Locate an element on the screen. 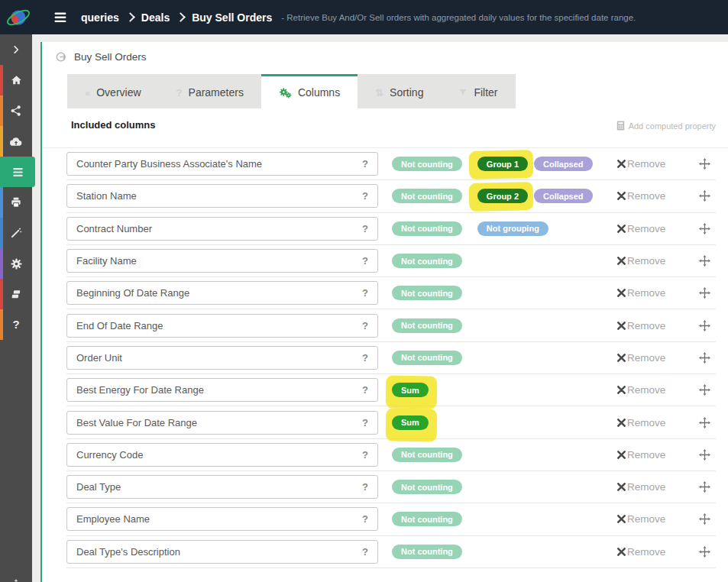 The height and width of the screenshot is (582, 728). sidebar-item-chevron-right is located at coordinates (16, 50).